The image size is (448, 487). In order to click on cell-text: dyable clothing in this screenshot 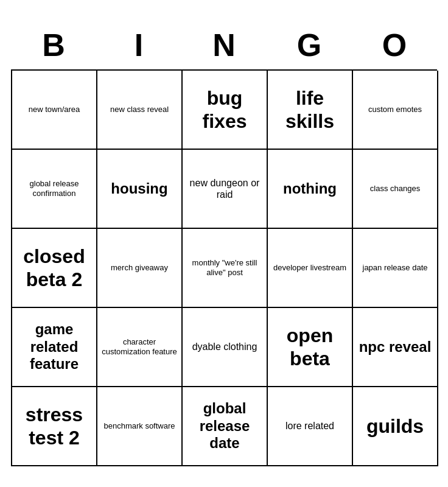, I will do `click(225, 347)`.